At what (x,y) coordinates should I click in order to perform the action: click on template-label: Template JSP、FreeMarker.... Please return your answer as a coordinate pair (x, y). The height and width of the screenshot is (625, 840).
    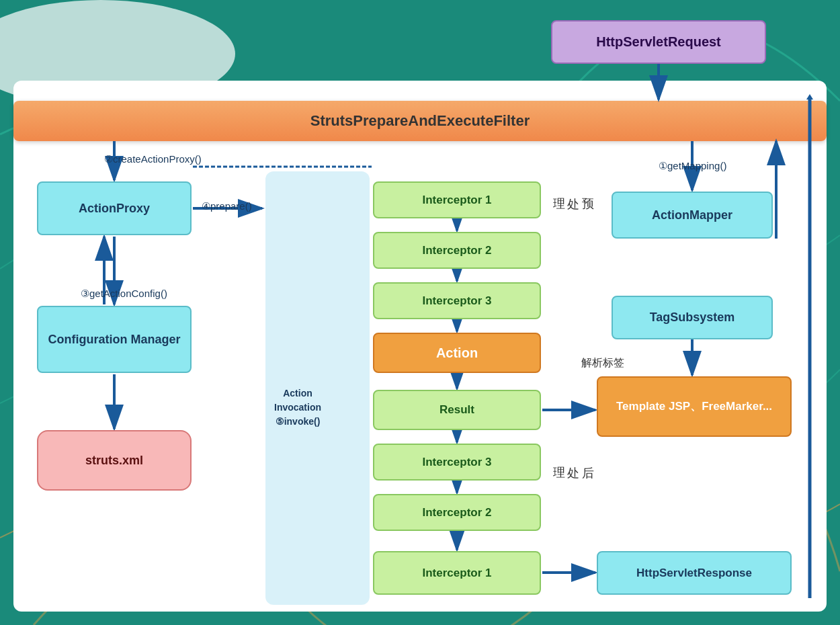
    Looking at the image, I should click on (694, 407).